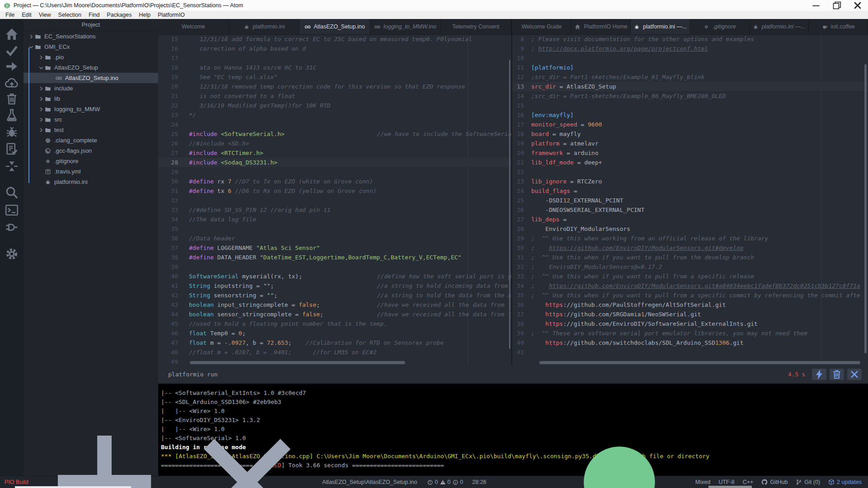  Describe the element at coordinates (12, 132) in the screenshot. I see `debug-button` at that location.